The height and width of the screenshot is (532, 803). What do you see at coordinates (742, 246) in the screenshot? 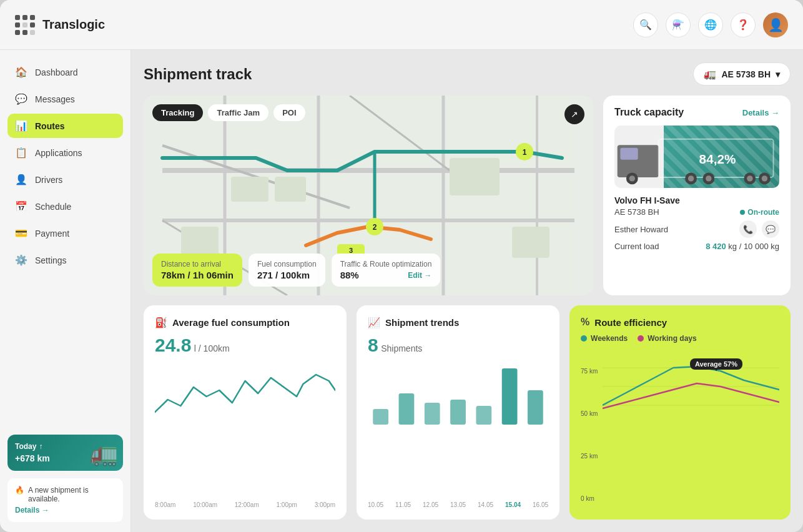
I see `load-value: 8 420 kg / 10 000 kg` at bounding box center [742, 246].